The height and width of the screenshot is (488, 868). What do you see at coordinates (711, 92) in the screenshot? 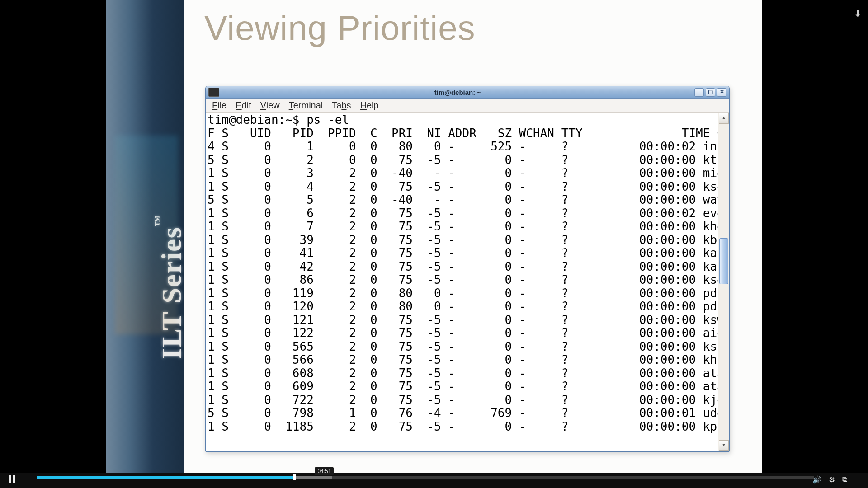
I see `maximize-button: ▢` at bounding box center [711, 92].